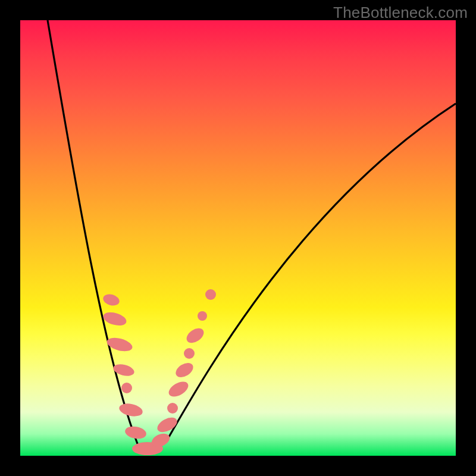  I want to click on highlight-points, so click(159, 372).